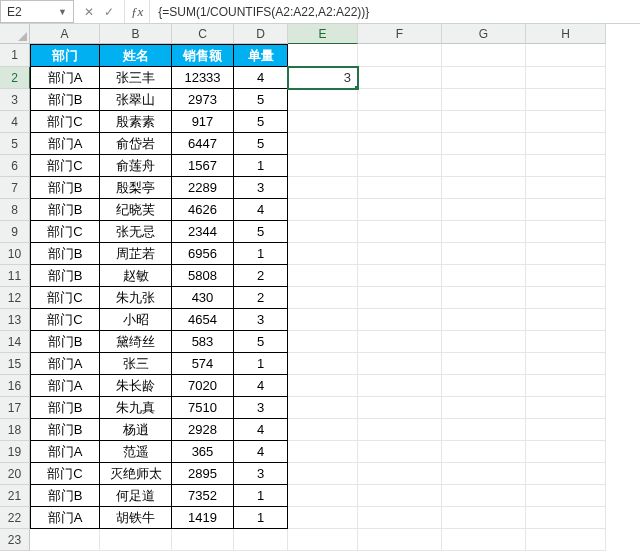  What do you see at coordinates (89, 12) in the screenshot?
I see `cancel-icon: ✕` at bounding box center [89, 12].